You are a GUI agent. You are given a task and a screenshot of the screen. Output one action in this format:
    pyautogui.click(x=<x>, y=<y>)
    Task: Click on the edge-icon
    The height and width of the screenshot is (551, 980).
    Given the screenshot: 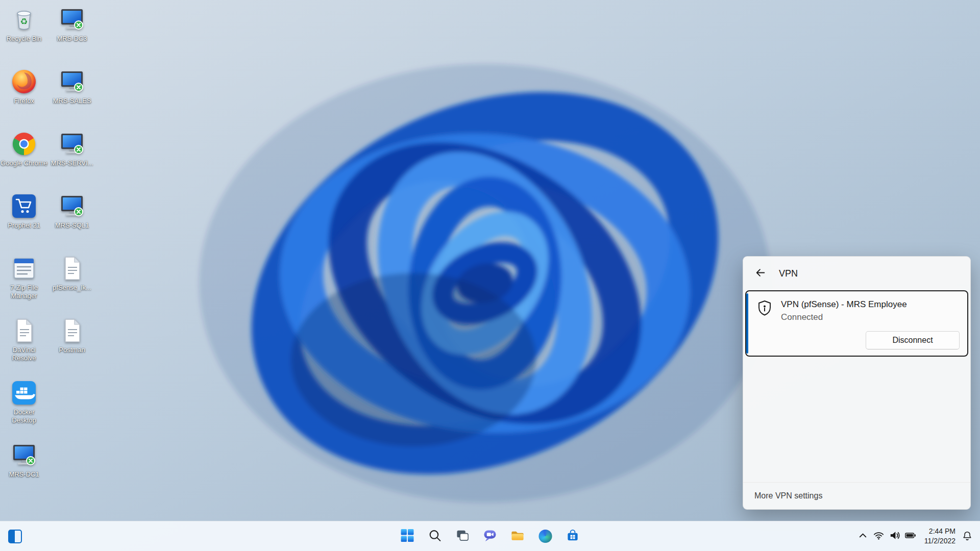 What is the action you would take?
    pyautogui.click(x=545, y=536)
    